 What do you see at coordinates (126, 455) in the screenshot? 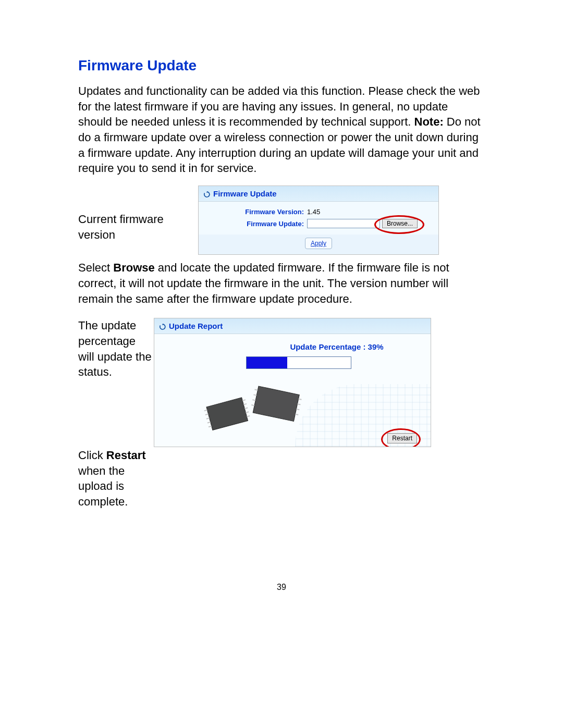
I see `restart-bold: Restart` at bounding box center [126, 455].